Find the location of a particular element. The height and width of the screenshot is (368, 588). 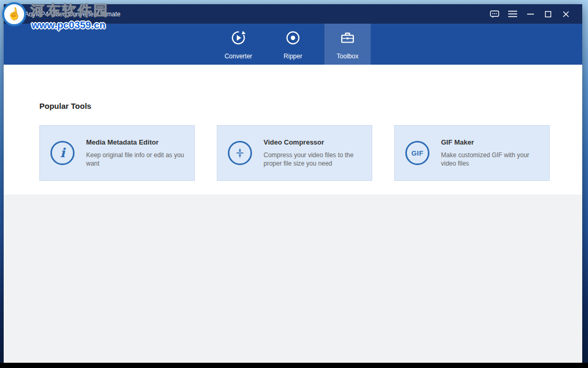

converter-icon is located at coordinates (238, 39).